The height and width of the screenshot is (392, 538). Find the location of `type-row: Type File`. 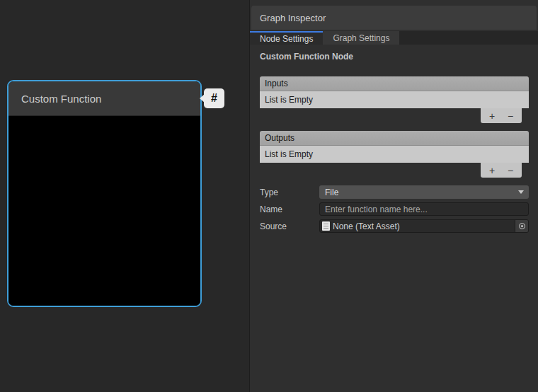

type-row: Type File is located at coordinates (394, 192).